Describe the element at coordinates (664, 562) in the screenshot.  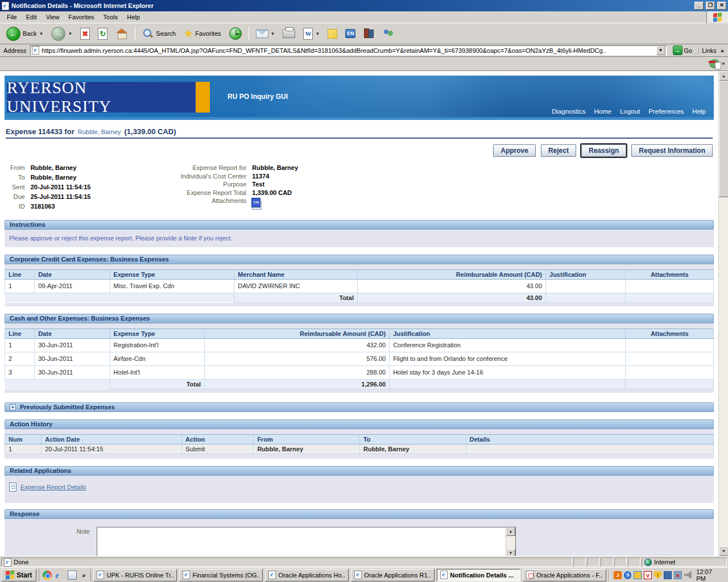
I see `zone-text: Internet` at that location.